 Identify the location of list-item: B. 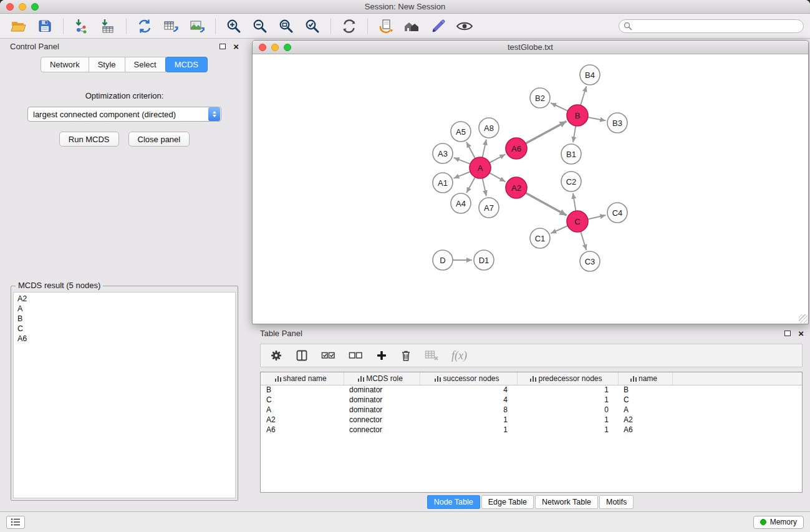
(125, 319).